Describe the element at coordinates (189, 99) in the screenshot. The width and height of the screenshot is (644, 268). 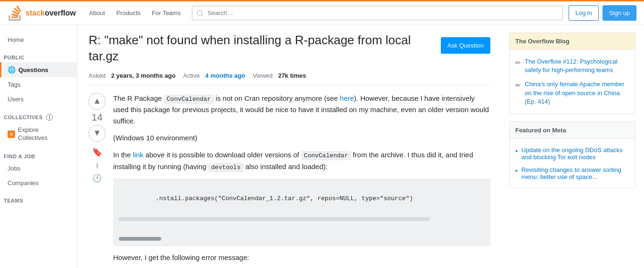
I see `convcalendar-code-1: ConvCalendar` at that location.